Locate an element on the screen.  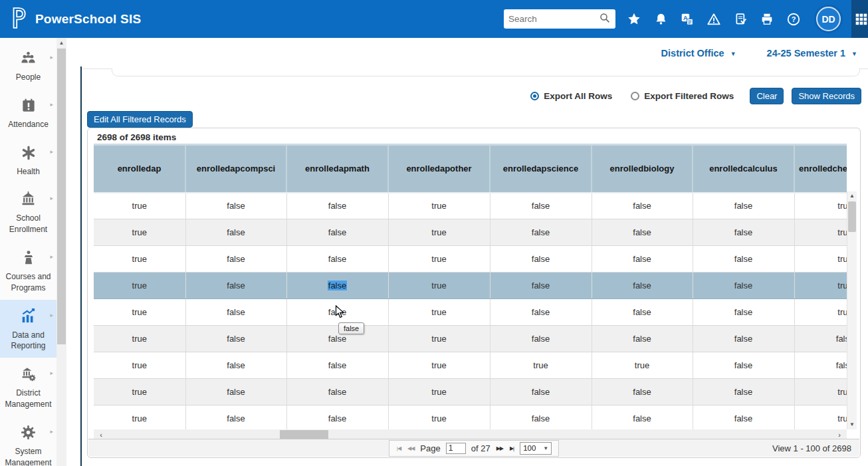
table-row-selected: truefalsefalsetruefalsefalsefalsetrue is located at coordinates (471, 286).